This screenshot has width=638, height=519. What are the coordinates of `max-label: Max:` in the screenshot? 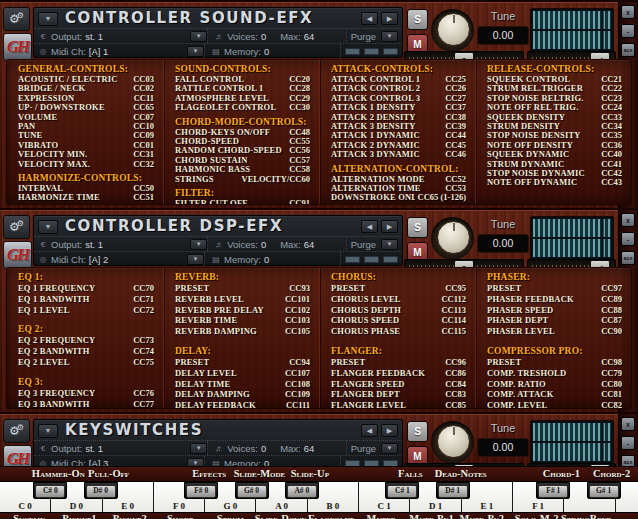 It's located at (290, 36).